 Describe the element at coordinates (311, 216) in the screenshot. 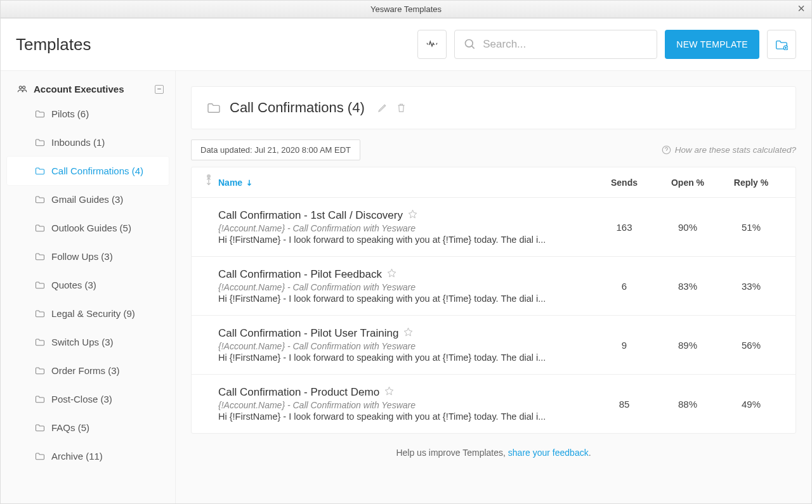

I see `template-title: Call Confirmation - 1st Call / Discovery` at that location.